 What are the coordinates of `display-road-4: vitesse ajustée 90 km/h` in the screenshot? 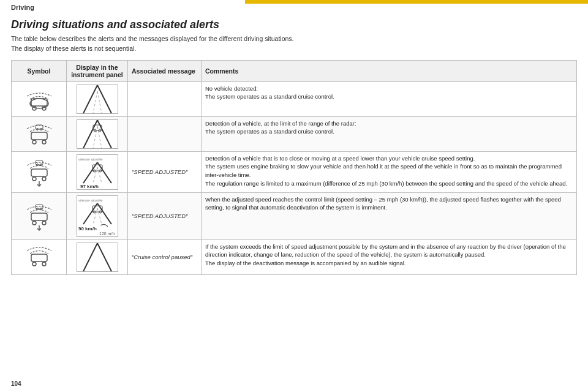 It's located at (97, 216).